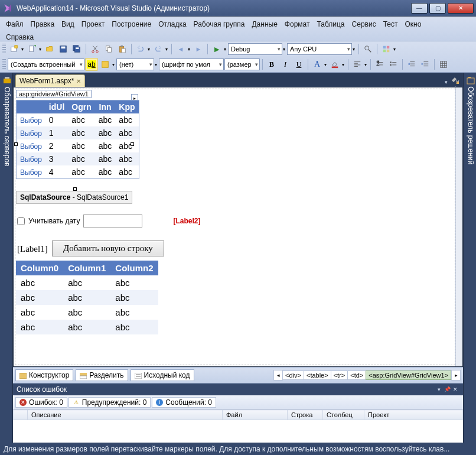  Describe the element at coordinates (293, 375) in the screenshot. I see `breadcrumb-item: <div>` at that location.